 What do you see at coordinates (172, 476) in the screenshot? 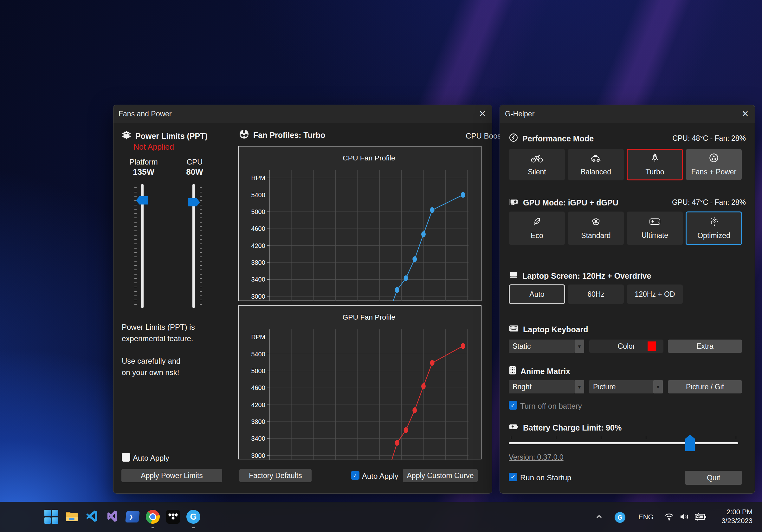
I see `apply-power-limits-button: Apply Power Limits` at bounding box center [172, 476].